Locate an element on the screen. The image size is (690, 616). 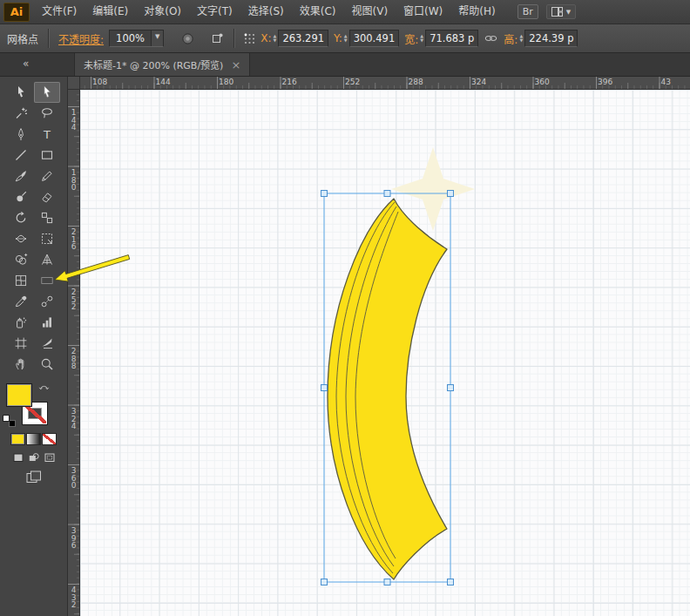
menu-item: 文件(F) is located at coordinates (59, 12).